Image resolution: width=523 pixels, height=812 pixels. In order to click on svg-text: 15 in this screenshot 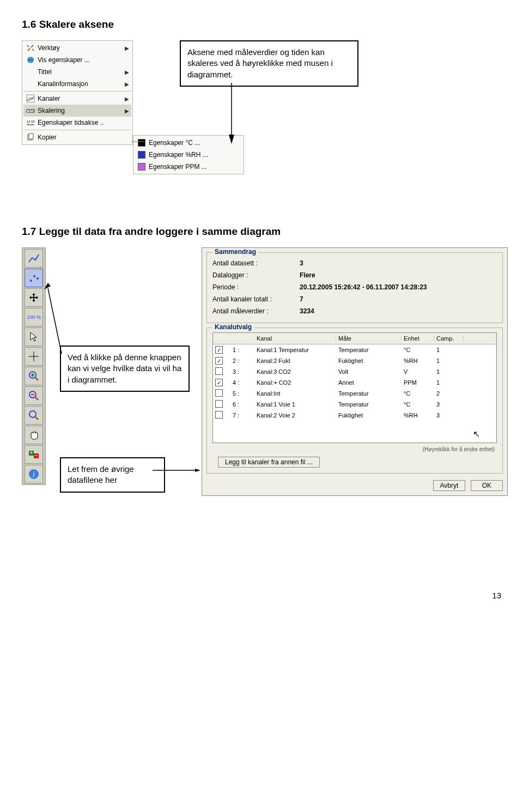, I will do `click(33, 122)`.